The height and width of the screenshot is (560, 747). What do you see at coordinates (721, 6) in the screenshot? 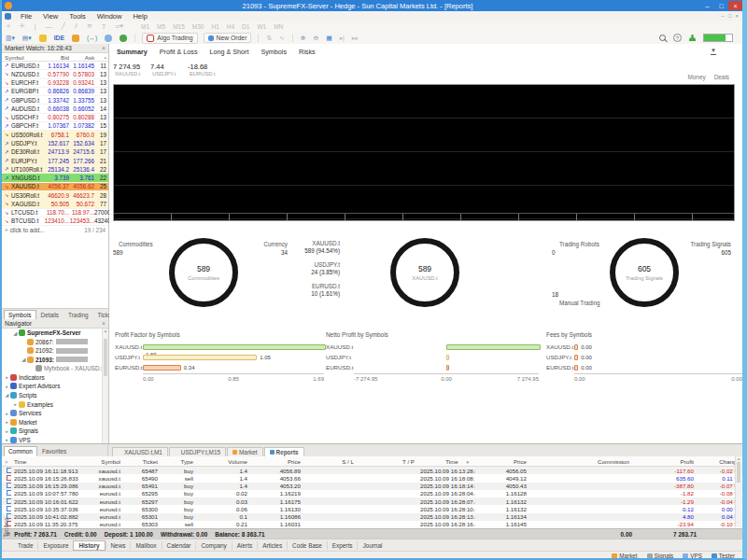
I see `maximize-button: □` at bounding box center [721, 6].